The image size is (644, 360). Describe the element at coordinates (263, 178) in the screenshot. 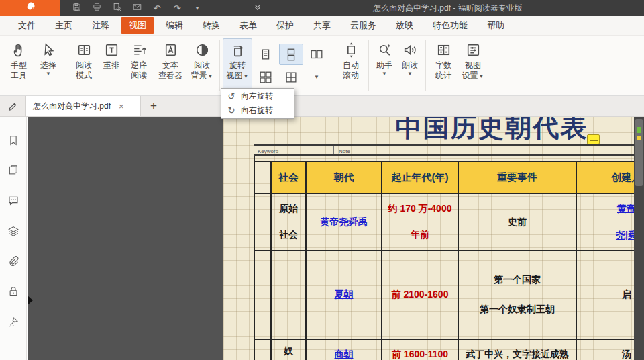

I see `table-margin-cell` at that location.